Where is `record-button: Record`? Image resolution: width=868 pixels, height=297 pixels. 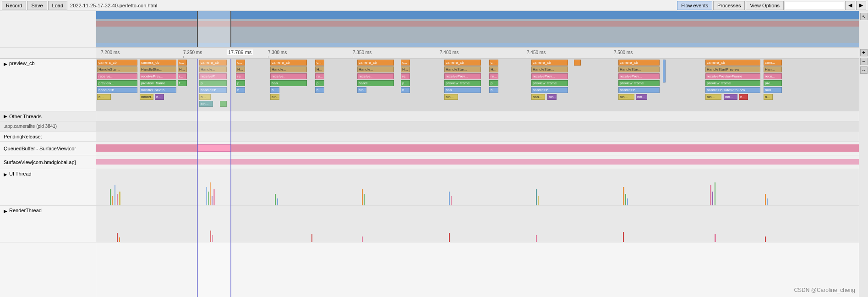 record-button: Record is located at coordinates (14, 6).